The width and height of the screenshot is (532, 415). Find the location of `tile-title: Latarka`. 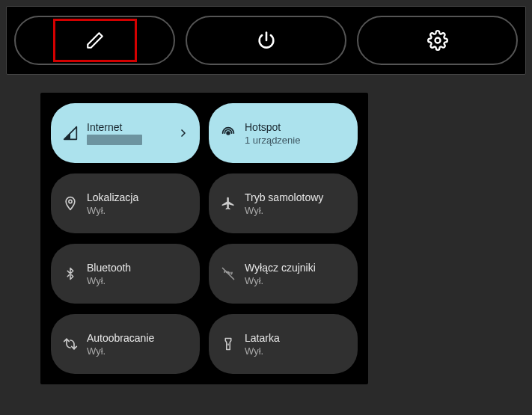

tile-title: Latarka is located at coordinates (296, 338).